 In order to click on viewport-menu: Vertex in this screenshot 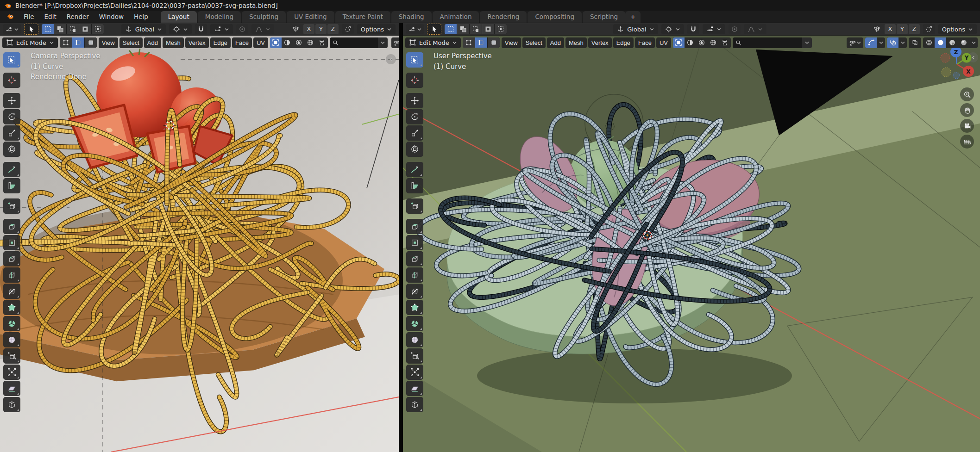, I will do `click(600, 43)`.